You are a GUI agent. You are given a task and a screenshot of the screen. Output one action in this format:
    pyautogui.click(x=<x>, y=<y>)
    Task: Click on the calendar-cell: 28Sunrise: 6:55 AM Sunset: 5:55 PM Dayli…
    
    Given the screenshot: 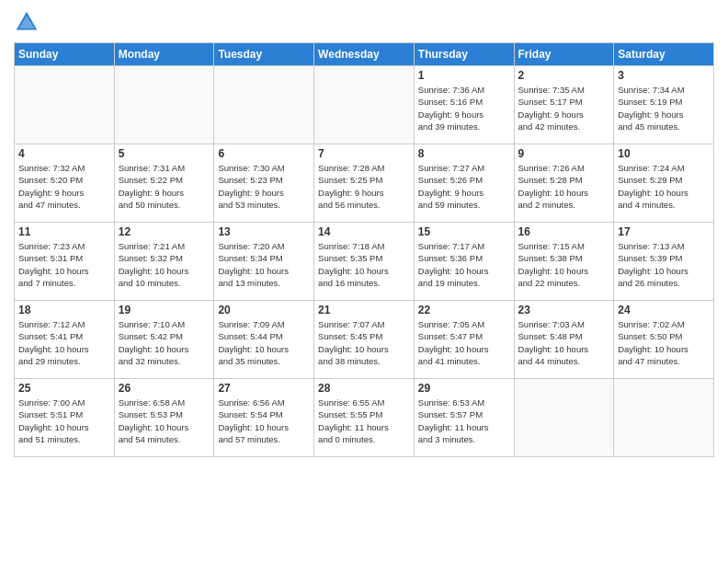 What is the action you would take?
    pyautogui.click(x=364, y=418)
    